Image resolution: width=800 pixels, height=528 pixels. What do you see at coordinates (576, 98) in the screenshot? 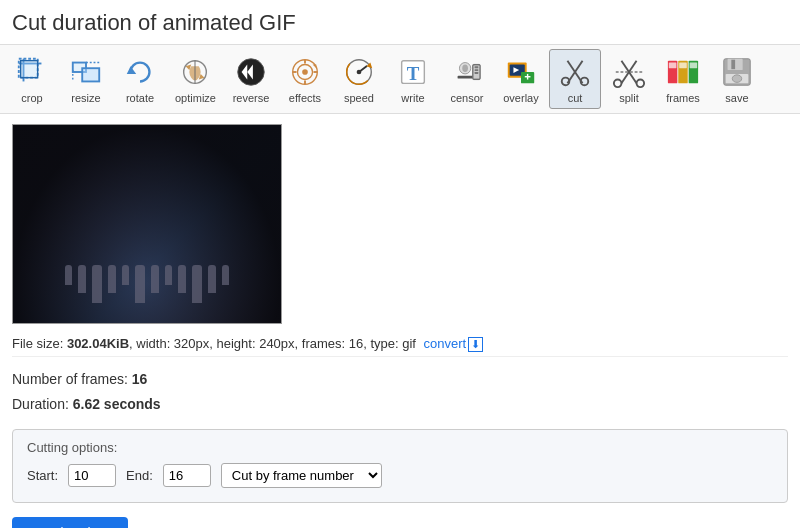
I see `tool-cut-label: cut` at bounding box center [576, 98].